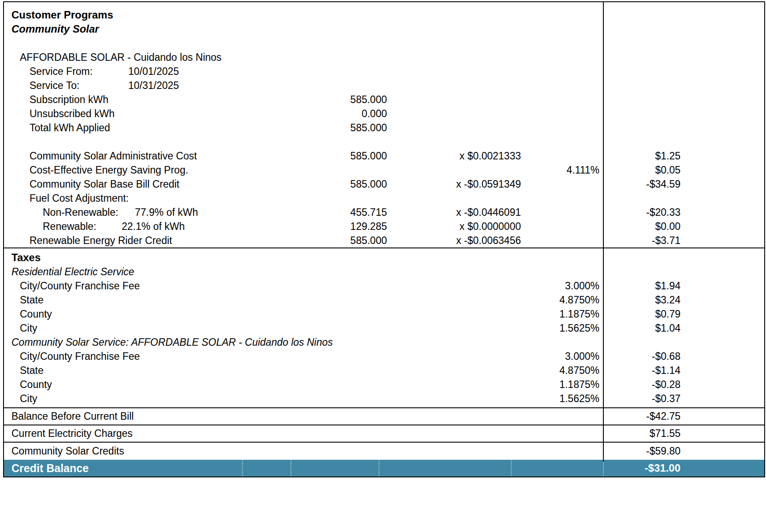 The width and height of the screenshot is (766, 532). What do you see at coordinates (384, 342) in the screenshot?
I see `tax-subheader-row: Community Solar Service: AFFORDABLE SOLA…` at bounding box center [384, 342].